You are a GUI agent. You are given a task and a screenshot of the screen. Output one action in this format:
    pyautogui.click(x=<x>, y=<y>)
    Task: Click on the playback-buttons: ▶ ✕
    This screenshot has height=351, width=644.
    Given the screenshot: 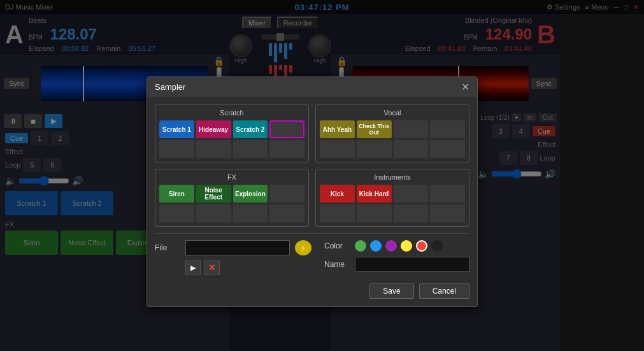 What is the action you would take?
    pyautogui.click(x=233, y=268)
    